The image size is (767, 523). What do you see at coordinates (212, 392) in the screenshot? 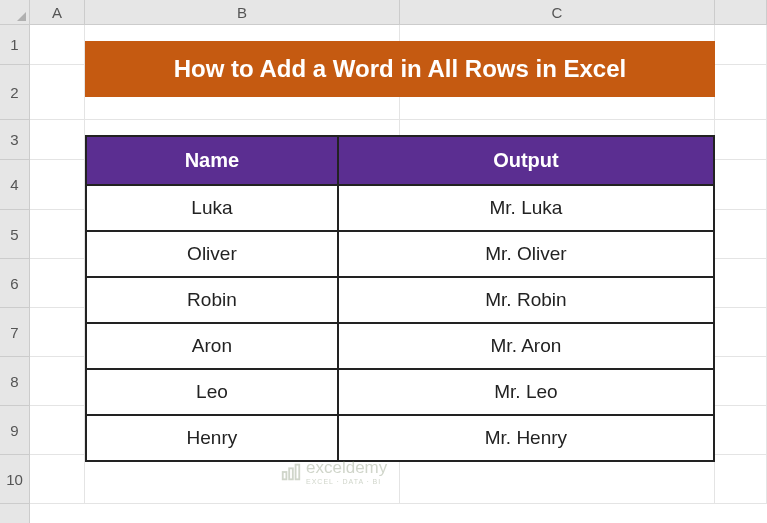
I see `cell-name: Leo` at bounding box center [212, 392].